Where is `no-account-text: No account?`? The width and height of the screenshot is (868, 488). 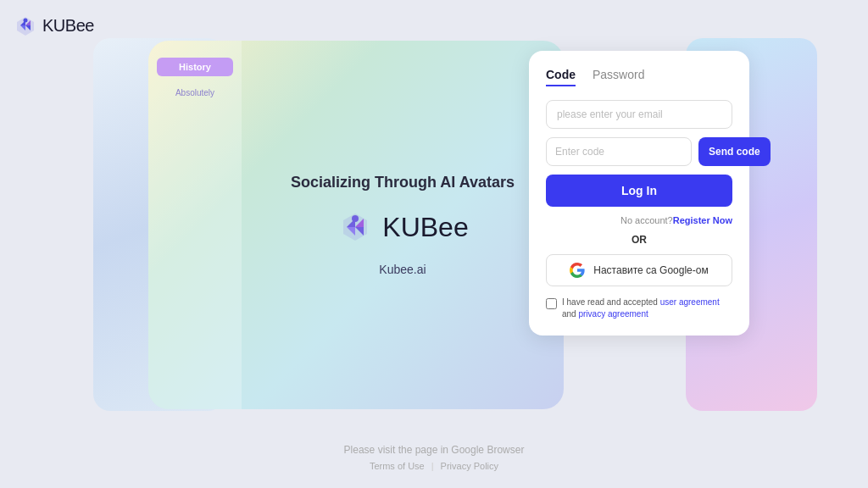
no-account-text: No account? is located at coordinates (647, 220).